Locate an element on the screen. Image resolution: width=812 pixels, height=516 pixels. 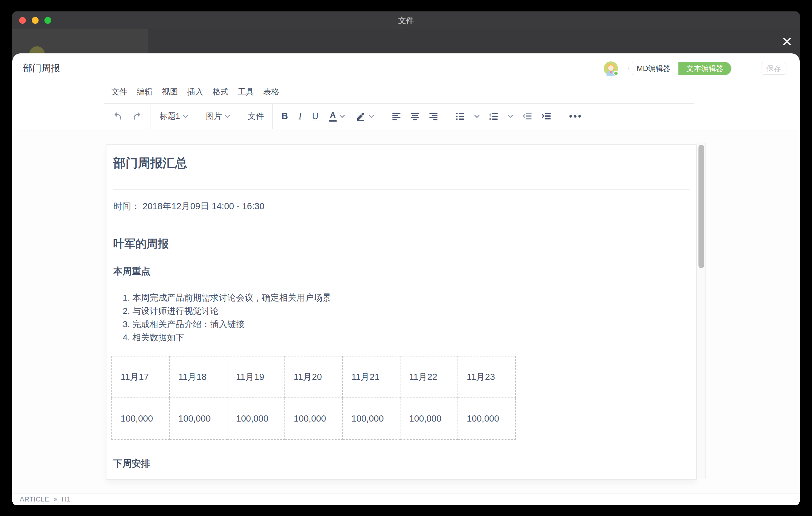
italic-icon: I is located at coordinates (300, 116).